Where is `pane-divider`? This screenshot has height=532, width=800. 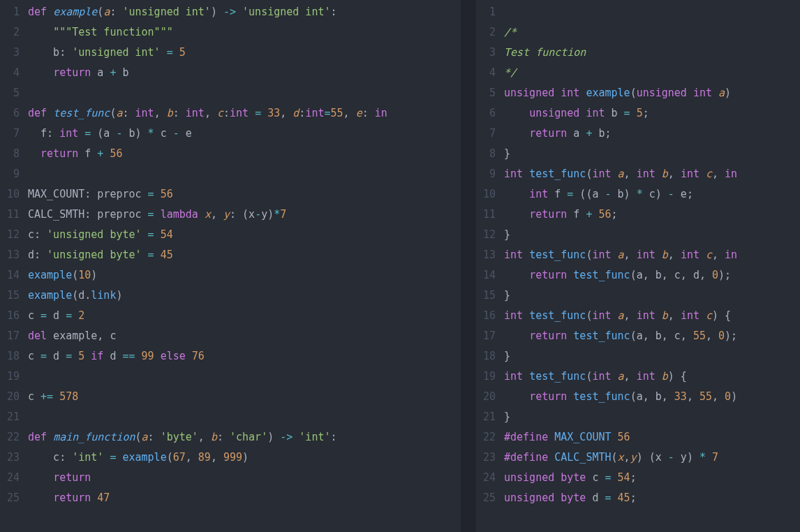 pane-divider is located at coordinates (468, 266).